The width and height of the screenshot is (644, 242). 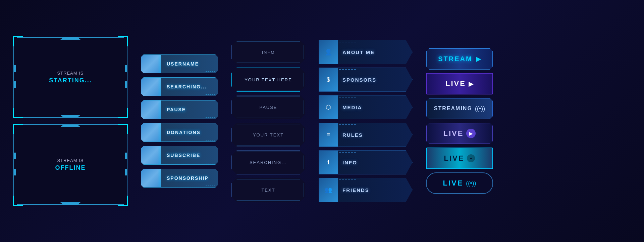 I want to click on thumb-subscribe, so click(x=151, y=155).